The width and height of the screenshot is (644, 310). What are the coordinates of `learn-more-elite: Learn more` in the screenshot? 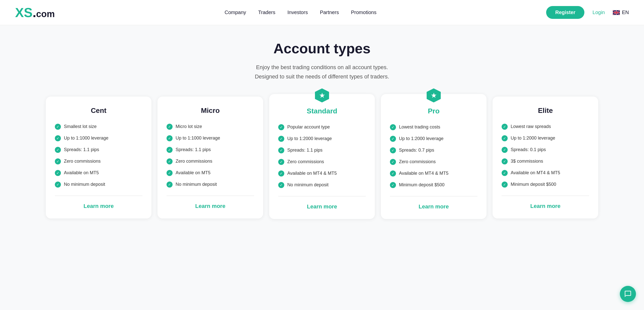 It's located at (545, 206).